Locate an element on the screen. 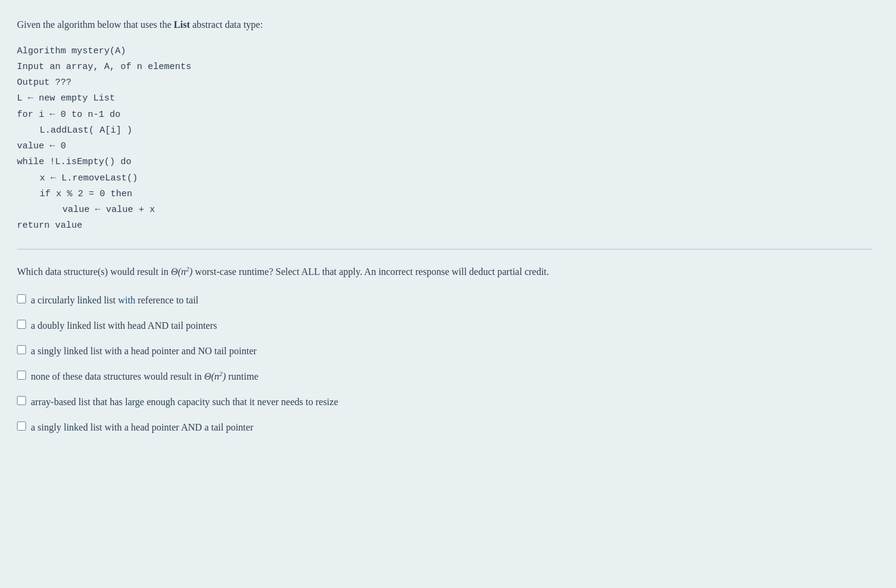 Image resolution: width=896 pixels, height=588 pixels. algo-line-4: L ← new empty List is located at coordinates (444, 99).